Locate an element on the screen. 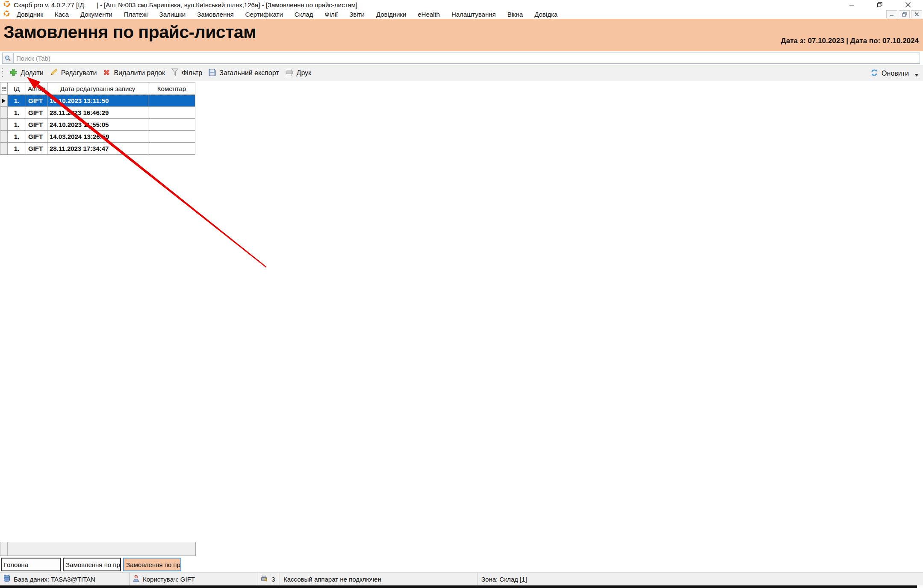 Image resolution: width=923 pixels, height=588 pixels. tab-zamovlennya-2-active: Замовлення по прайс ... is located at coordinates (152, 564).